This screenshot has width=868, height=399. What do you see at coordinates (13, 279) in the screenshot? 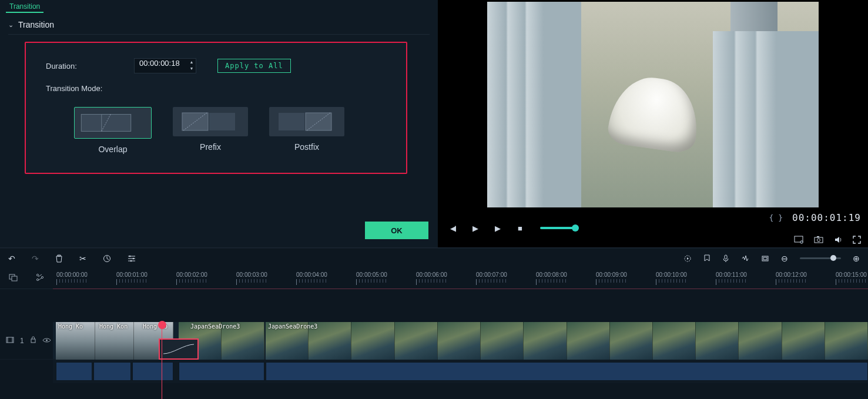
I see `add-track-icon` at bounding box center [13, 279].